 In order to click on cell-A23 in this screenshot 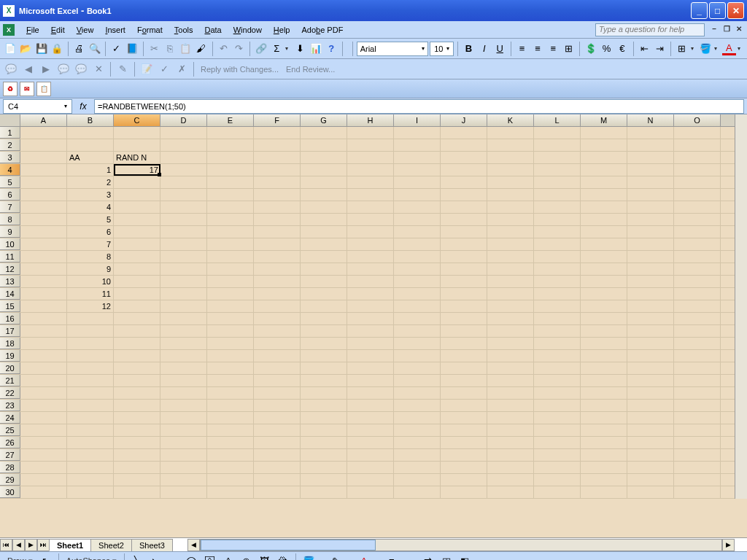, I will do `click(44, 405)`.